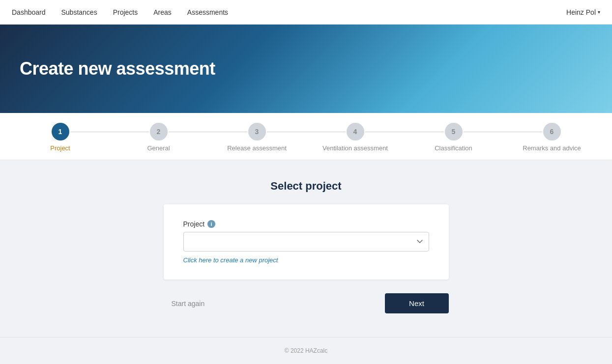  I want to click on project-form-card: Project i Click here to create a new pro…, so click(306, 242).